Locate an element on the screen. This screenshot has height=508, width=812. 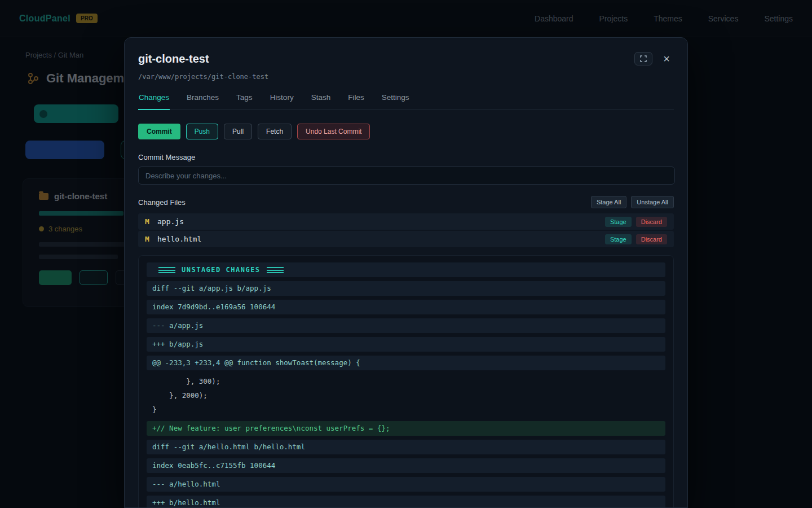
tab-branches: Branches is located at coordinates (203, 100).